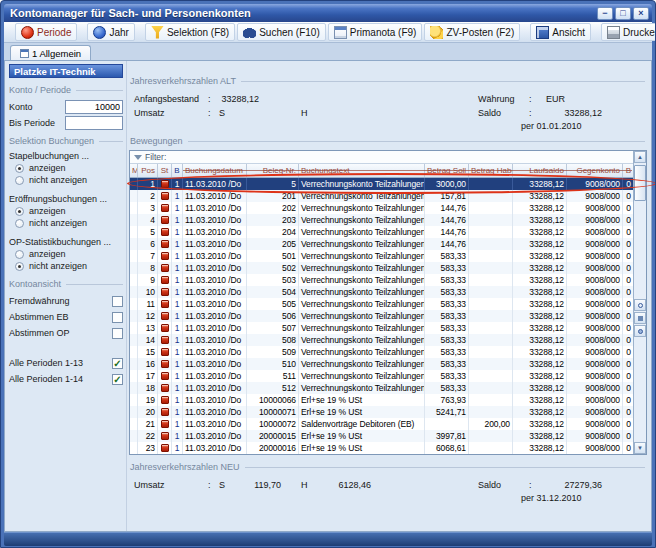 Image resolution: width=656 pixels, height=548 pixels. What do you see at coordinates (376, 32) in the screenshot?
I see `primanota-button: Primanota (F9)` at bounding box center [376, 32].